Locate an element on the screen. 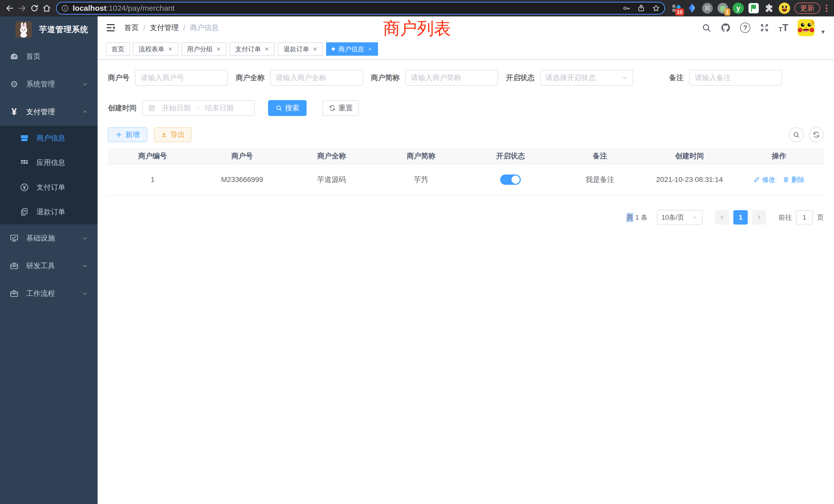 This screenshot has height=504, width=834. end-date-input is located at coordinates (219, 108).